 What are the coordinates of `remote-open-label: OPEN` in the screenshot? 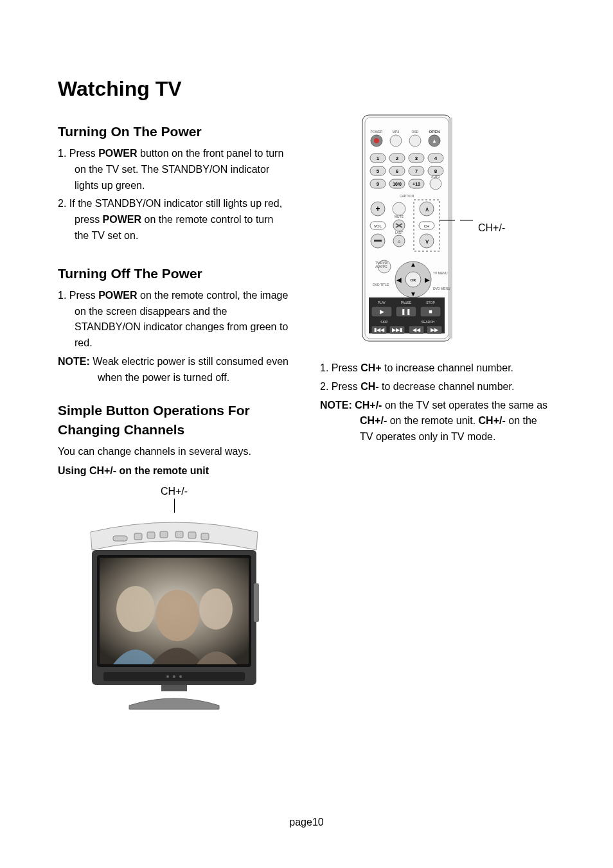 It's located at (434, 132).